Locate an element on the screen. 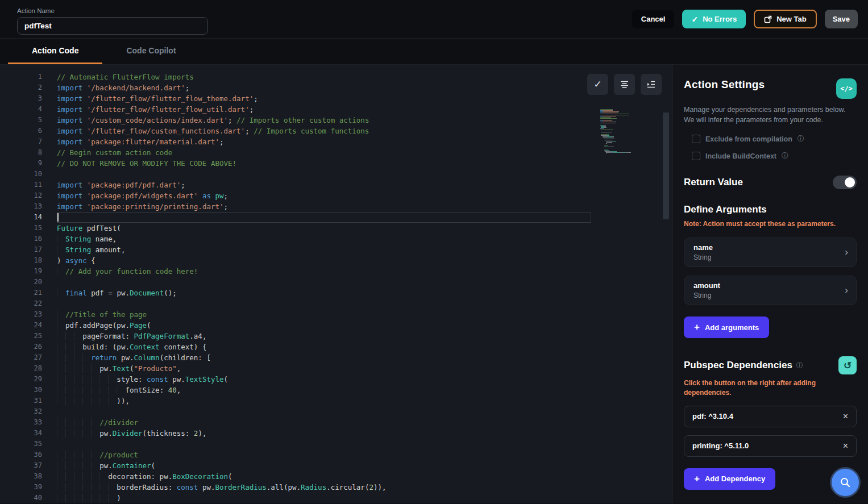  pubspec-title: Pubspec Dependencies is located at coordinates (738, 365).